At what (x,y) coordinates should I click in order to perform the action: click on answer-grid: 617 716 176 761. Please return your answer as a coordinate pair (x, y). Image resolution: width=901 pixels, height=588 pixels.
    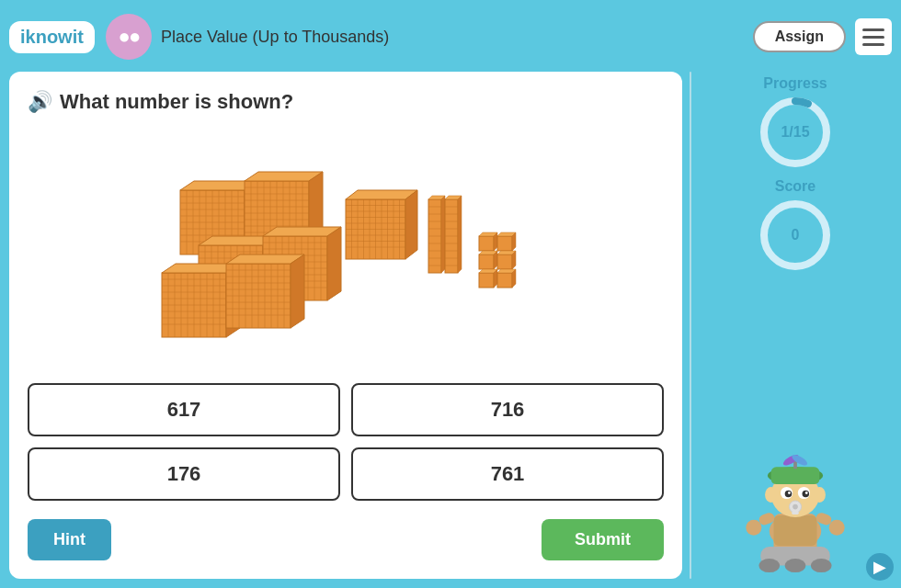
    Looking at the image, I should click on (346, 442).